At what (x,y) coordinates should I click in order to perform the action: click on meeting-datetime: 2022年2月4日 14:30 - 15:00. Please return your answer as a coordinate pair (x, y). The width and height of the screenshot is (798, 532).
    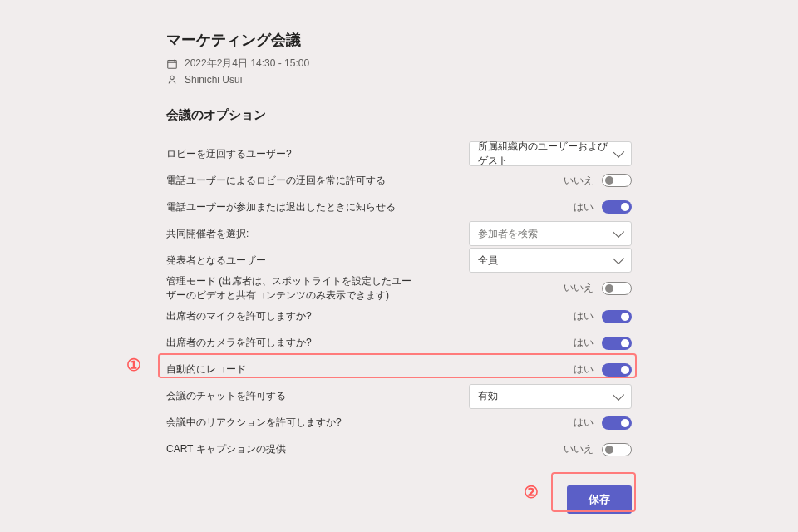
    Looking at the image, I should click on (247, 63).